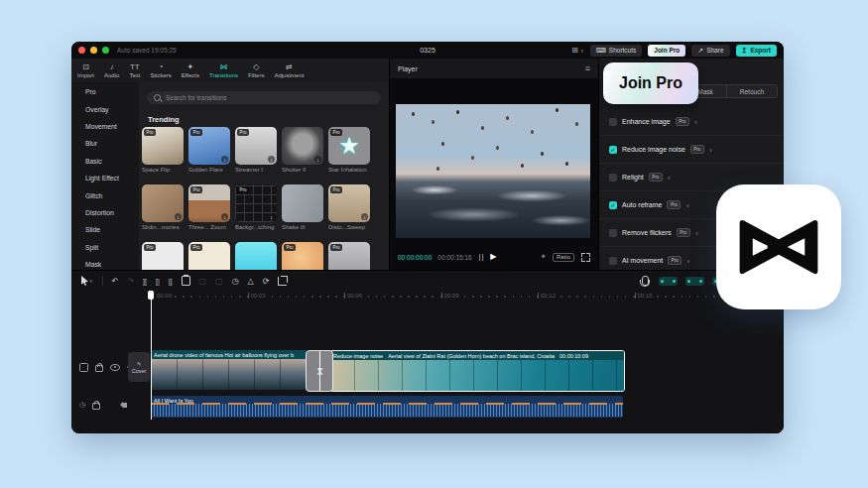  What do you see at coordinates (105, 127) in the screenshot?
I see `sidebar-item-movement: Movement` at bounding box center [105, 127].